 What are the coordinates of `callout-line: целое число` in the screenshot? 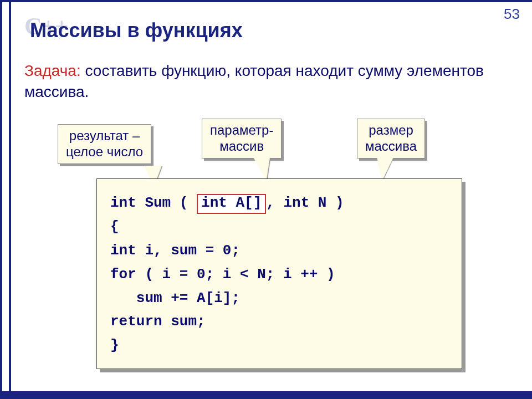 It's located at (104, 152).